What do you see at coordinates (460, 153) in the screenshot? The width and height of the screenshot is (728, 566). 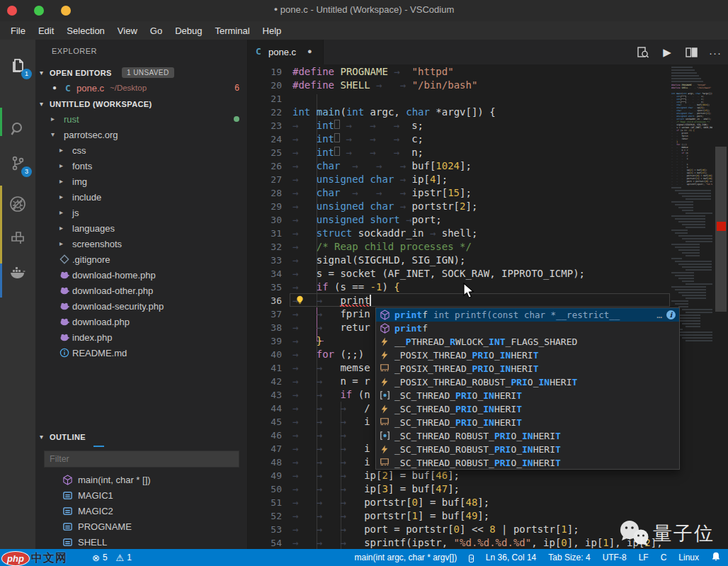 I see `code-line-25: 25→ int → → → n;` at bounding box center [460, 153].